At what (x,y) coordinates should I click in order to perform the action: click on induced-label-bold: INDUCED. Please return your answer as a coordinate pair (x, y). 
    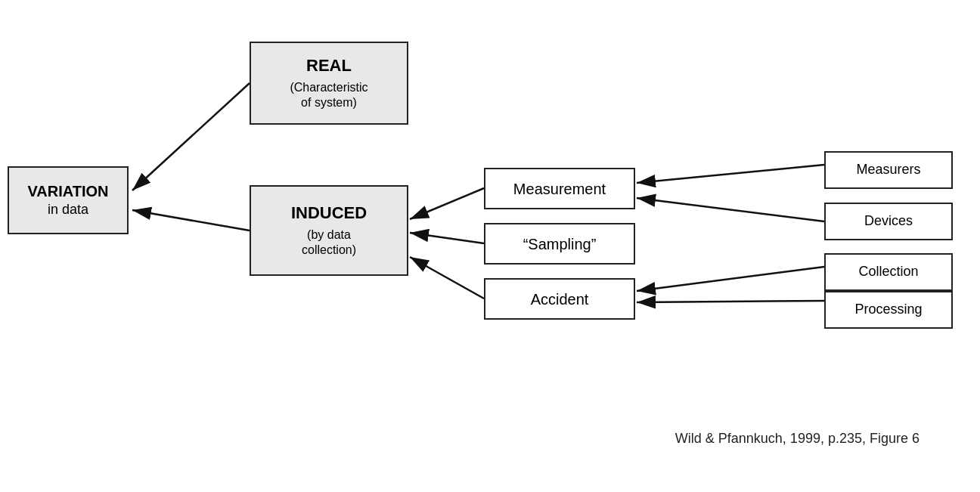
    Looking at the image, I should click on (329, 213).